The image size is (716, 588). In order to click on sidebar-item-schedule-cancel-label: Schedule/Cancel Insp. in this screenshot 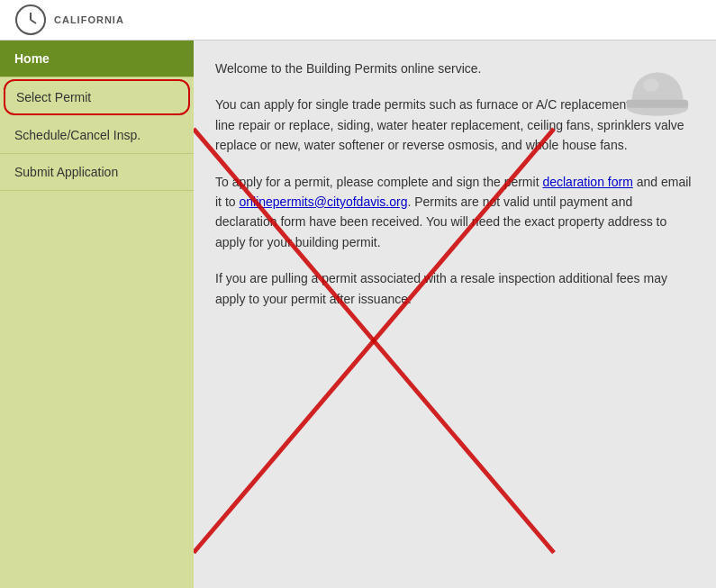, I will do `click(77, 135)`.